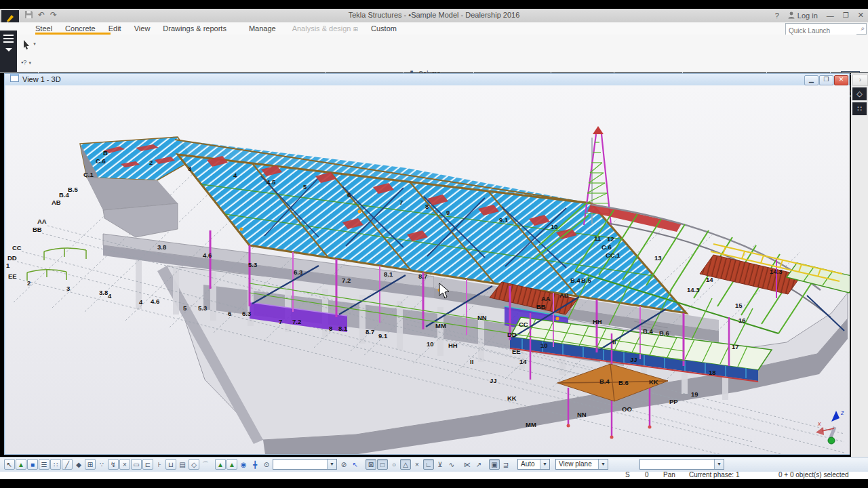  I want to click on snap-x-button: ×, so click(125, 464).